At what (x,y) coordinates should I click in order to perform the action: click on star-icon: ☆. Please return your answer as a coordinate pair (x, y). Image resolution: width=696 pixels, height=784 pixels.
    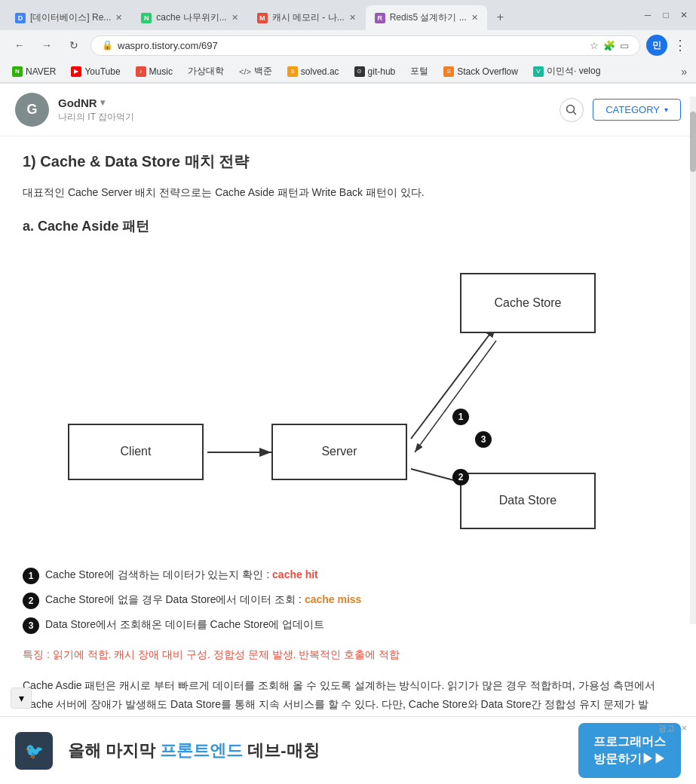
    Looking at the image, I should click on (594, 45).